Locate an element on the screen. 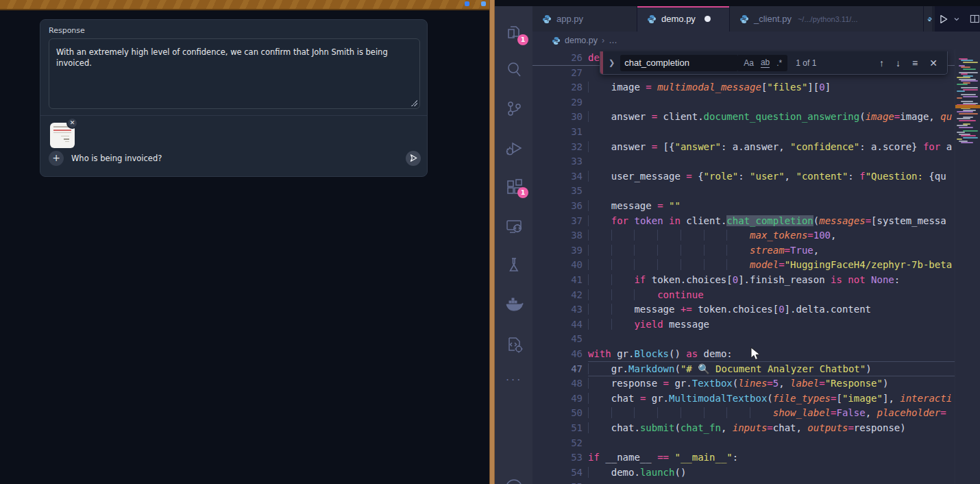  line-number: 49 is located at coordinates (558, 399).